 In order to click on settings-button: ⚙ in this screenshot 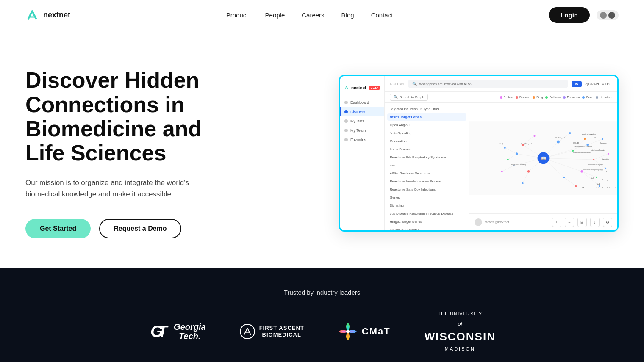, I will do `click(608, 222)`.